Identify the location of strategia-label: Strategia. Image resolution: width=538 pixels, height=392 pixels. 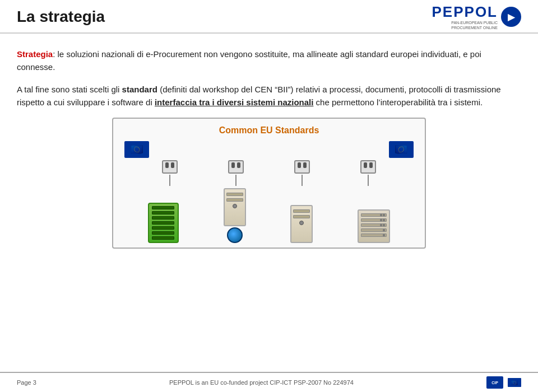
(35, 54).